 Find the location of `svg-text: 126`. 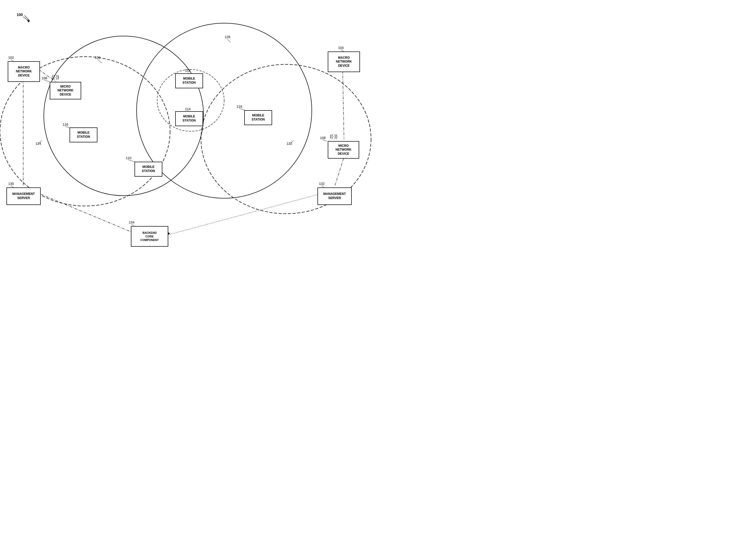

svg-text: 126 is located at coordinates (227, 37).